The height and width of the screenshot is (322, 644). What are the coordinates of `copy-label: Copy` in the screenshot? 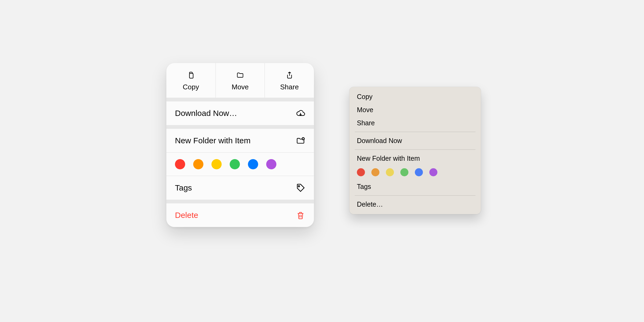 It's located at (191, 87).